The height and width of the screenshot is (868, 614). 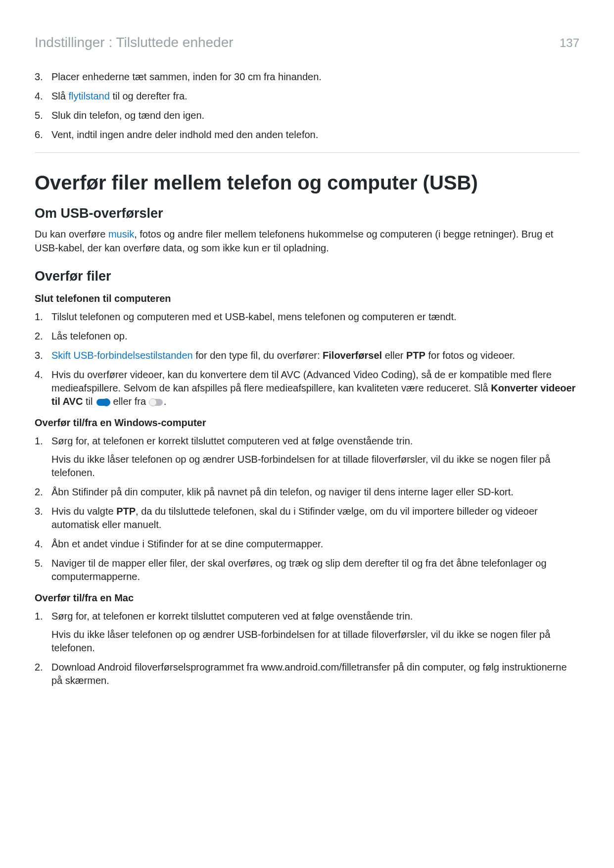 What do you see at coordinates (89, 96) in the screenshot?
I see `flytilstand-link: flytilstand` at bounding box center [89, 96].